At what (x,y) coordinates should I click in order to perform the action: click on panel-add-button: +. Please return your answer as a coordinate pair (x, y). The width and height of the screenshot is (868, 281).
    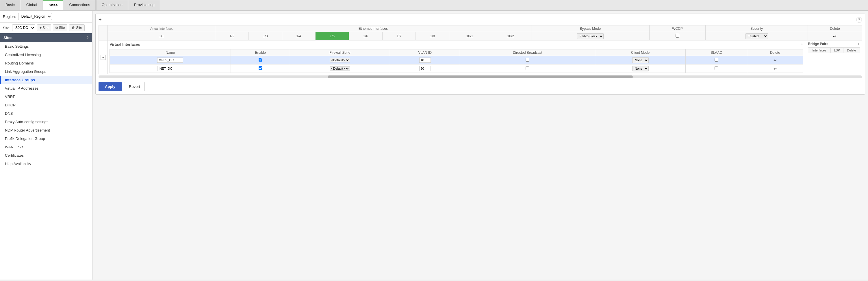
    Looking at the image, I should click on (100, 20).